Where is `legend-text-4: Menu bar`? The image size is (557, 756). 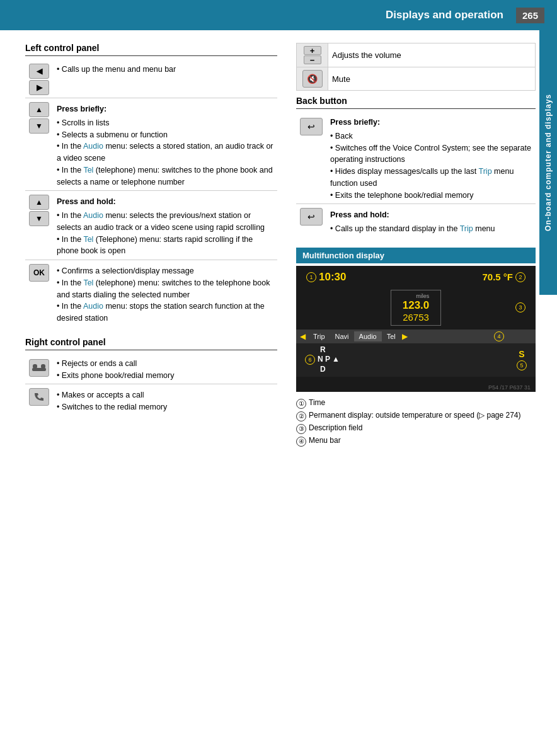 legend-text-4: Menu bar is located at coordinates (325, 440).